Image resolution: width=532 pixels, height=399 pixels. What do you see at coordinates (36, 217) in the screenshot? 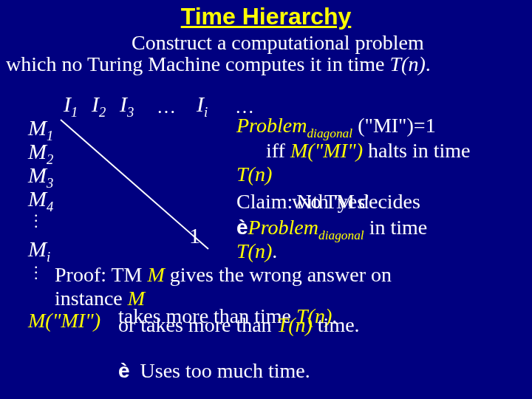
I see `row-vdots-1: . . .` at bounding box center [36, 217].